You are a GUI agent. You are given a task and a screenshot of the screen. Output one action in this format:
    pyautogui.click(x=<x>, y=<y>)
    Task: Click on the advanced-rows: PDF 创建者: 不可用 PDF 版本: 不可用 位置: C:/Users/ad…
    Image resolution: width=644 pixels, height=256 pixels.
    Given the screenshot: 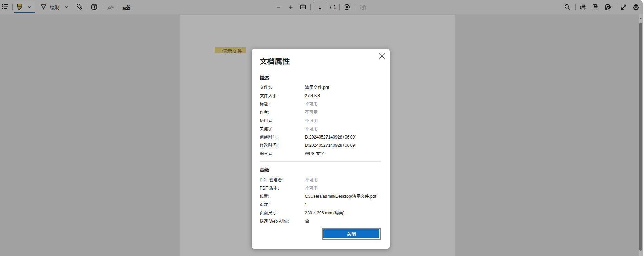 What is the action you would take?
    pyautogui.click(x=320, y=201)
    